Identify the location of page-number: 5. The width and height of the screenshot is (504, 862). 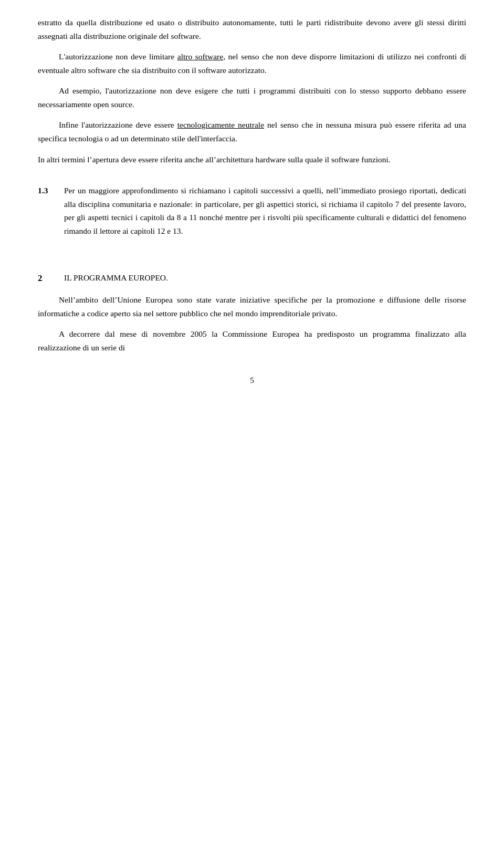
(252, 380).